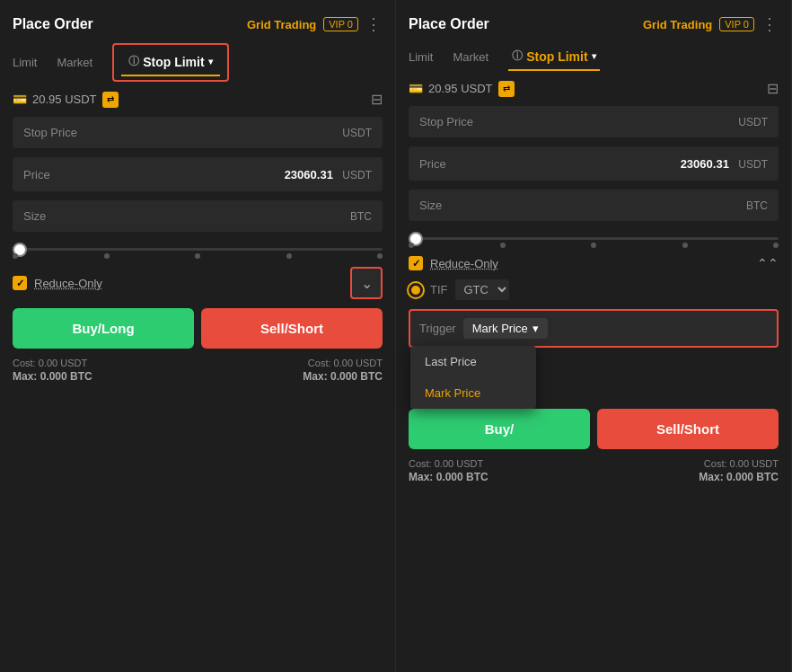 The width and height of the screenshot is (792, 672). Describe the element at coordinates (171, 63) in the screenshot. I see `left-tab-stop-limit: ⓘ Stop Limit ▾` at that location.